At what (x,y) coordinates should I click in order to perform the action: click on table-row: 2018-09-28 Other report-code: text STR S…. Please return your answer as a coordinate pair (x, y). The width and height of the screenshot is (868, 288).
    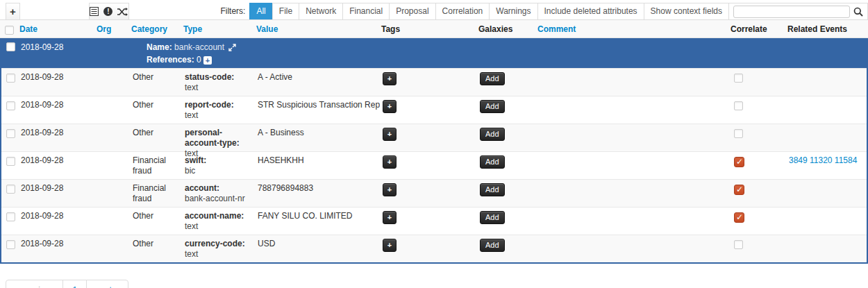
    Looking at the image, I should click on (434, 110).